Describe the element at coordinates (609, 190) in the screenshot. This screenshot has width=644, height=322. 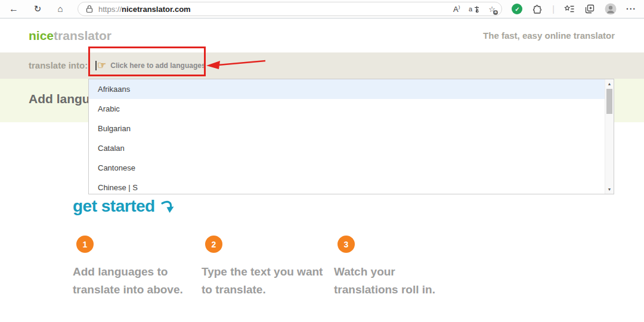
I see `scroll-down-icon: ▼` at that location.